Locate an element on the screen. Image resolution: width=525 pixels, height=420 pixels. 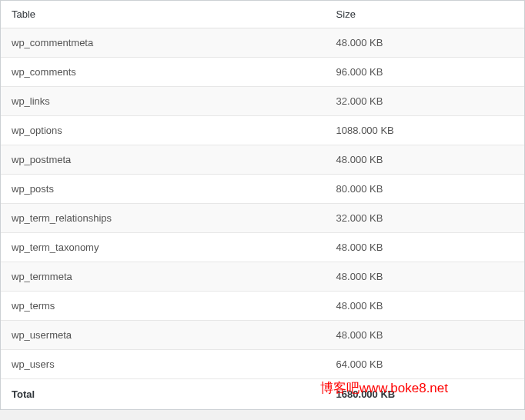
table-row: wp_posts80.000 KB is located at coordinates (262, 189).